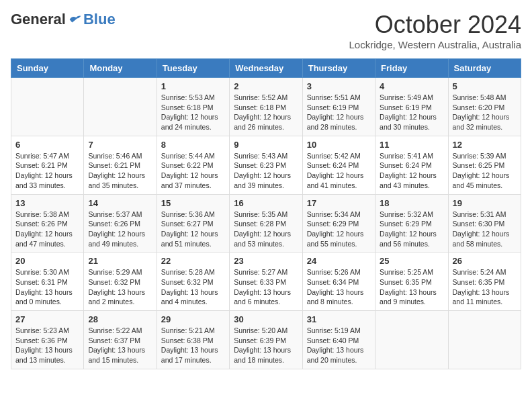 Image resolution: width=532 pixels, height=411 pixels. I want to click on calendar-cell: 23Sunrise: 5:27 AM Sunset: 6:33 PM Dayli…, so click(266, 282).